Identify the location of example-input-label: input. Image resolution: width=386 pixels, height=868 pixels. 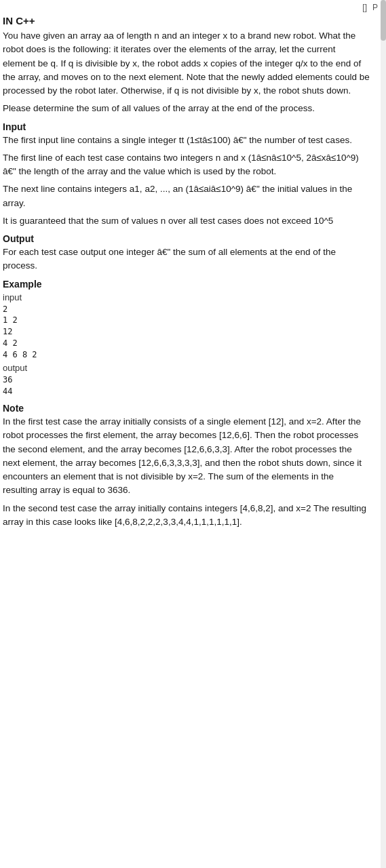
(186, 297).